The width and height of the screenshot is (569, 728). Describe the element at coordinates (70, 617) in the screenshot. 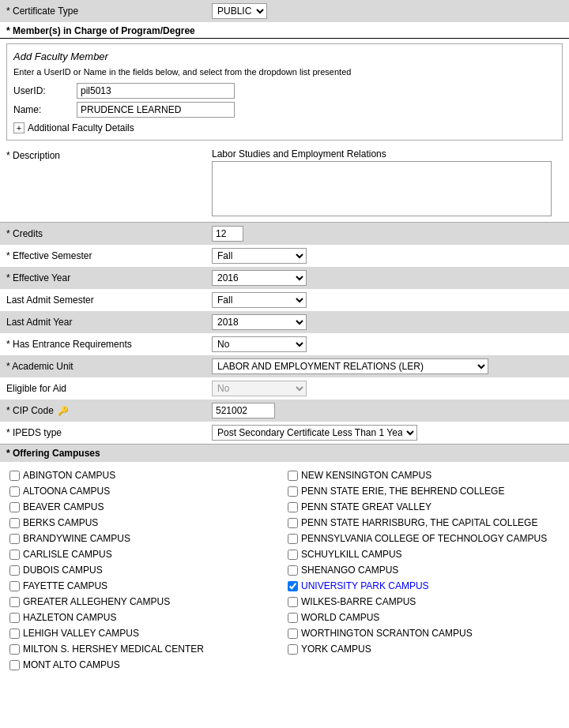

I see `campus-label: HAZLETON CAMPUS` at that location.